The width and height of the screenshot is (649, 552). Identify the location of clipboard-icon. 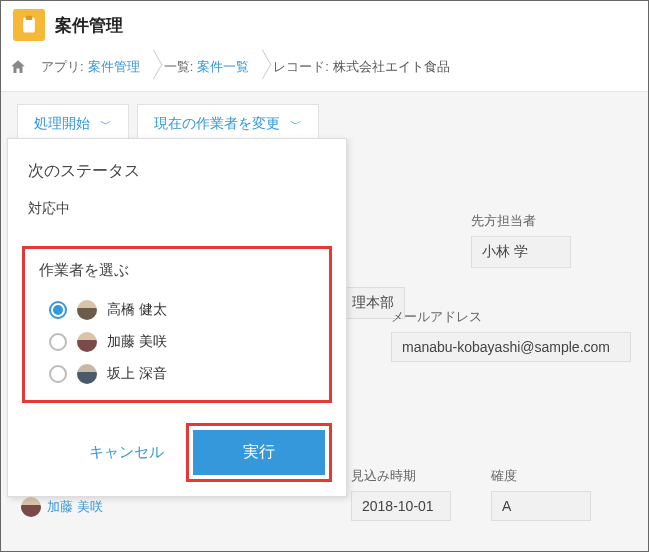
(29, 25).